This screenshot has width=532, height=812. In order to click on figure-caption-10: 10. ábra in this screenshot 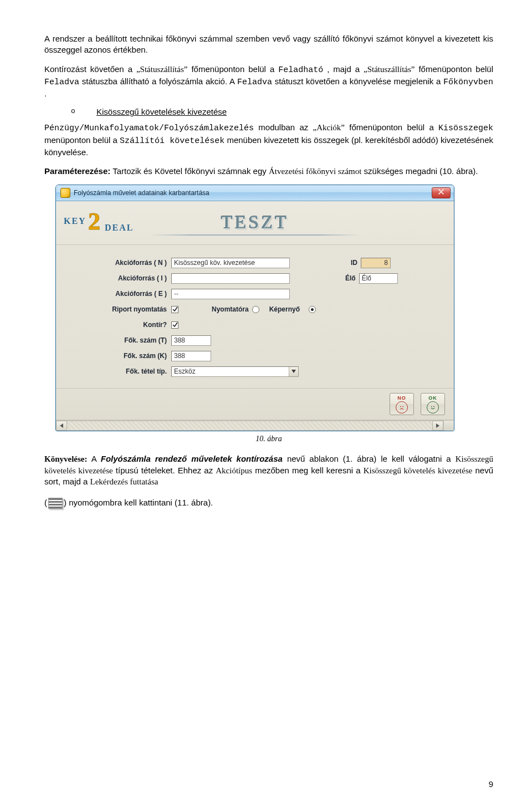, I will do `click(269, 439)`.